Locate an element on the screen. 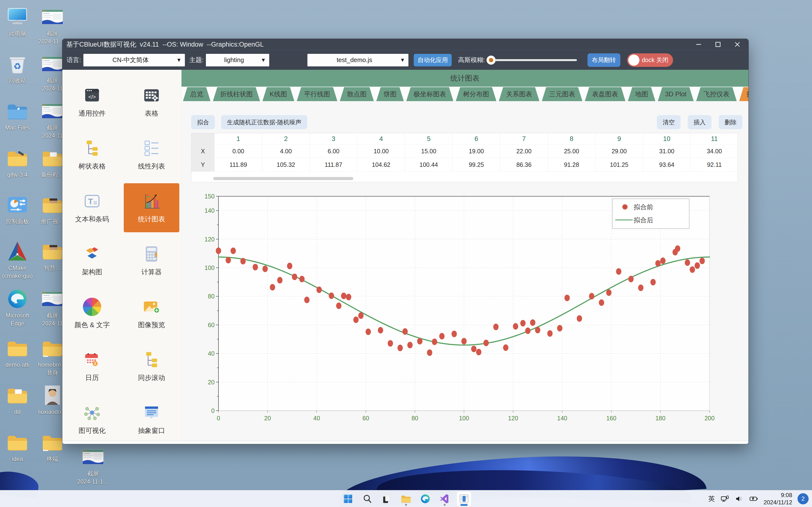  tab-树分布图: 树分布图 is located at coordinates (476, 94).